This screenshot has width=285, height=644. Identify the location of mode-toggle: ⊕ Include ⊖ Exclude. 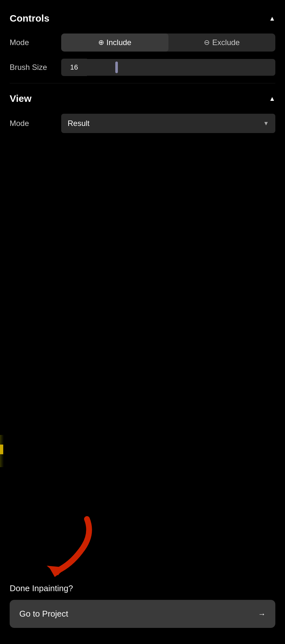
(168, 43).